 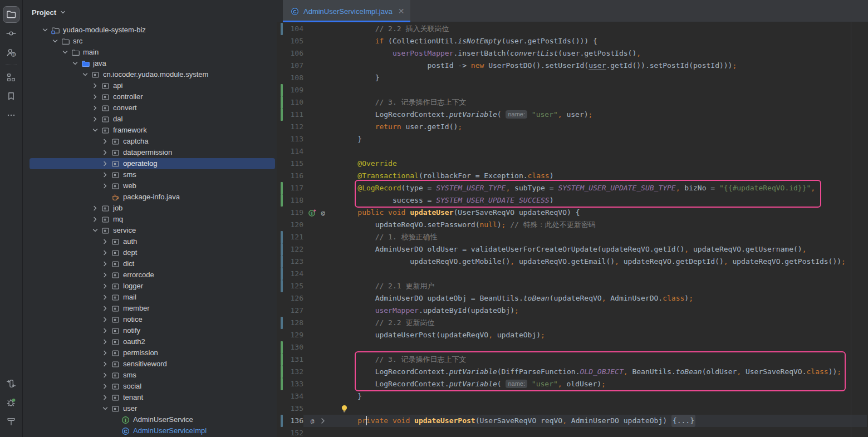 What do you see at coordinates (153, 41) in the screenshot?
I see `tree-item-src: src` at bounding box center [153, 41].